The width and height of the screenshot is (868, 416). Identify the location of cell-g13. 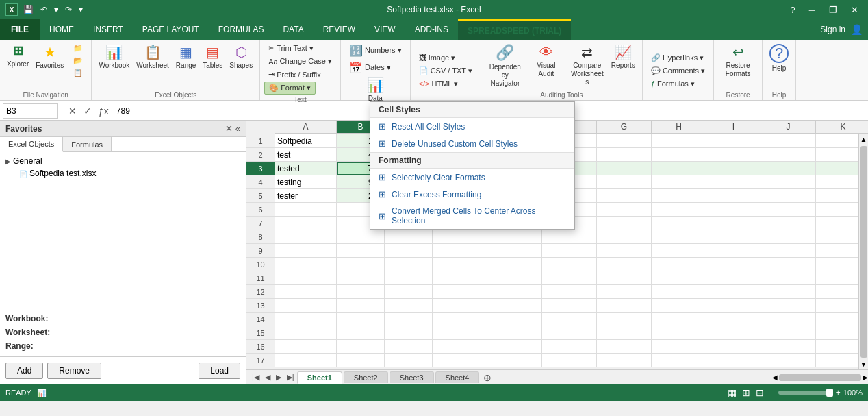
(624, 306).